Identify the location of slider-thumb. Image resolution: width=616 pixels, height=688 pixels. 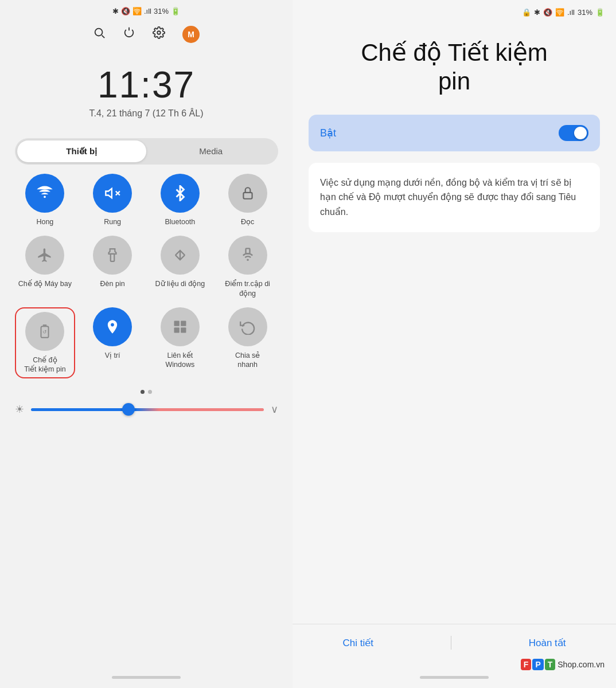
(128, 409).